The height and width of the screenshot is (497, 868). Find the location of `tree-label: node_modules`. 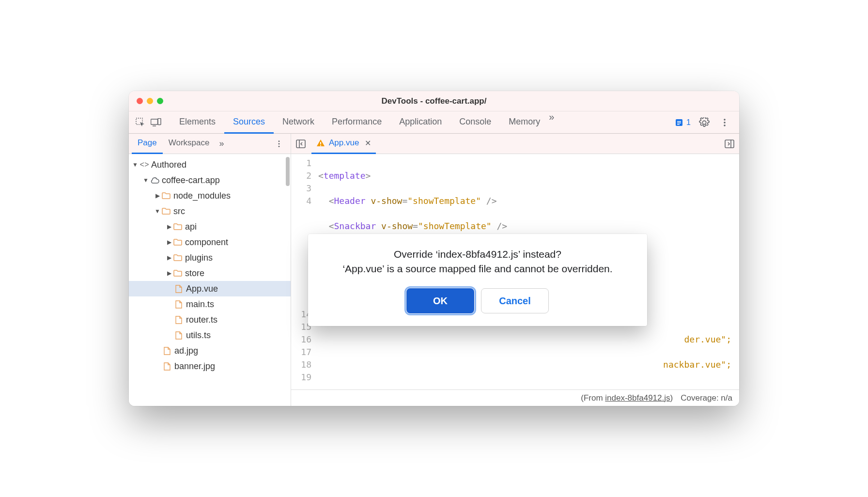

tree-label: node_modules is located at coordinates (202, 196).